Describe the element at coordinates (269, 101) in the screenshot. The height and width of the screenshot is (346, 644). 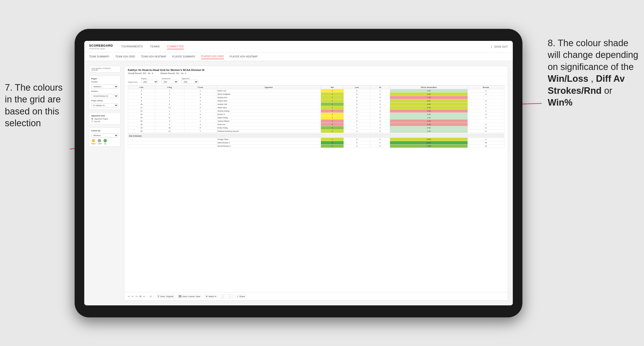
I see `cell-opponent: Sharon Mun` at that location.